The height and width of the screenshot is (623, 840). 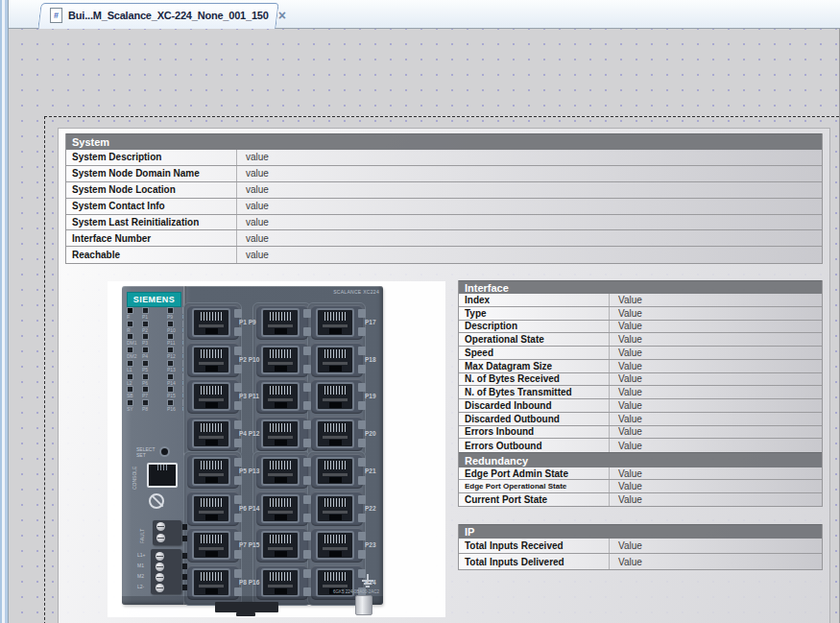 I want to click on table-row: Operational StateValue, so click(x=640, y=340).